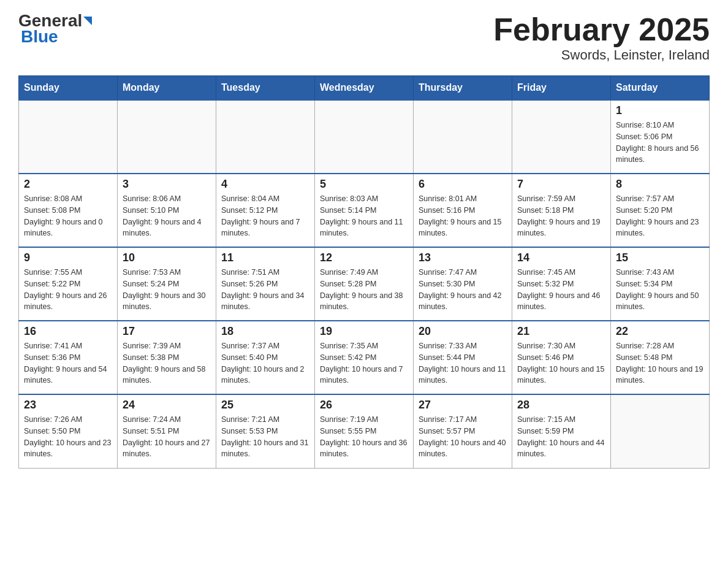 Image resolution: width=728 pixels, height=563 pixels. Describe the element at coordinates (463, 184) in the screenshot. I see `day-number: 6` at that location.